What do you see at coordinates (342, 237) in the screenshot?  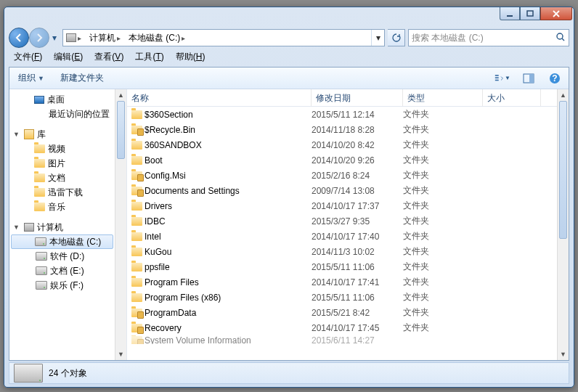 I see `file-row: Intel2014/10/17 17:40文件夹` at bounding box center [342, 237].